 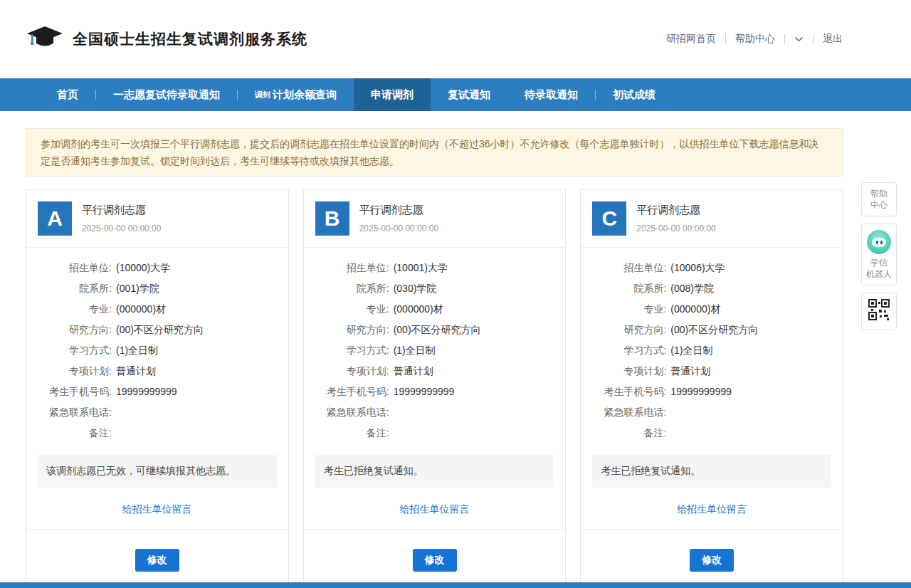 What do you see at coordinates (55, 219) in the screenshot?
I see `card-letter-badge: A` at bounding box center [55, 219].